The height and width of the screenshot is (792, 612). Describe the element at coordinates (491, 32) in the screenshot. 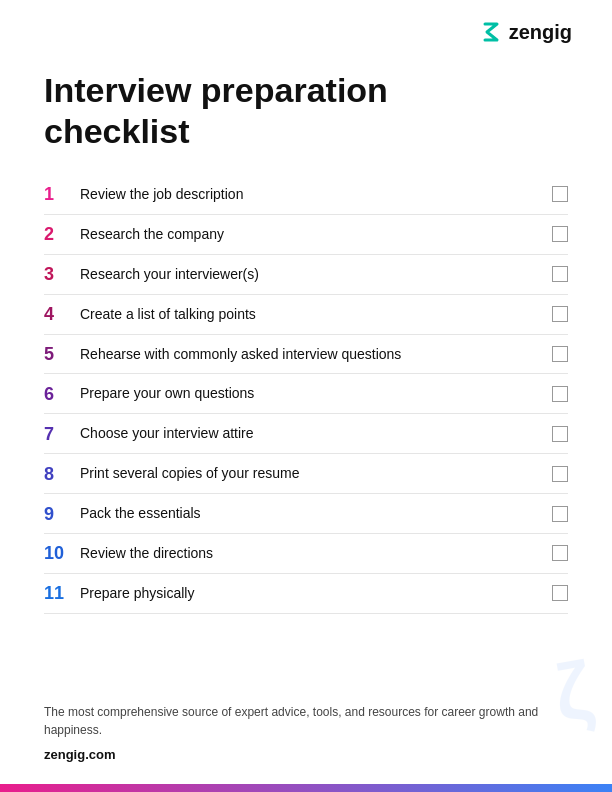

I see `zengig-logo-icon` at that location.